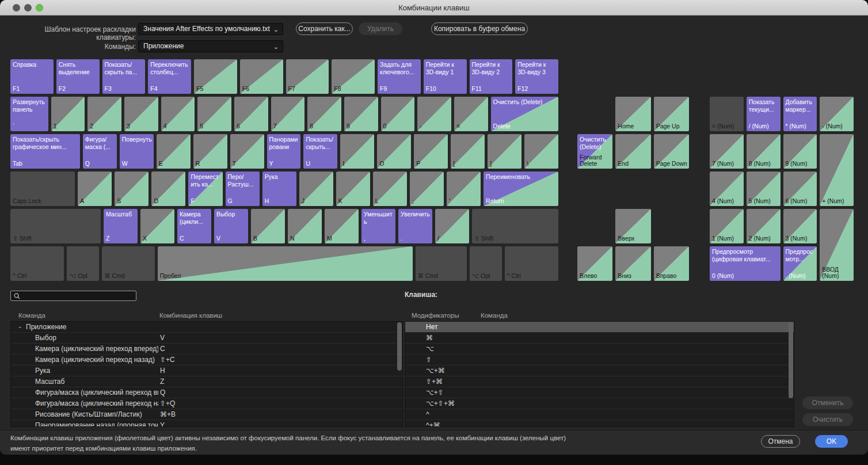 The width and height of the screenshot is (868, 465). I want to click on key-F2: Снять выделениеF2, so click(78, 77).